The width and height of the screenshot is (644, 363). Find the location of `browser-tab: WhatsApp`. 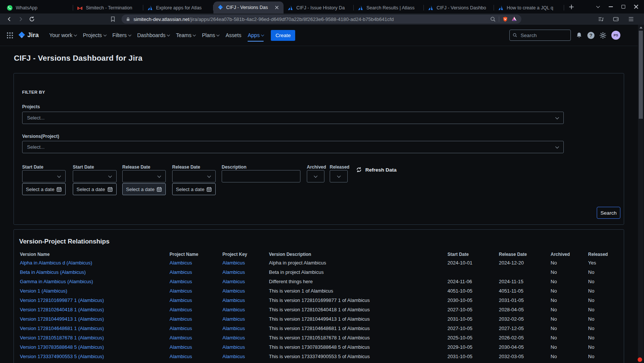

browser-tab: WhatsApp is located at coordinates (38, 7).